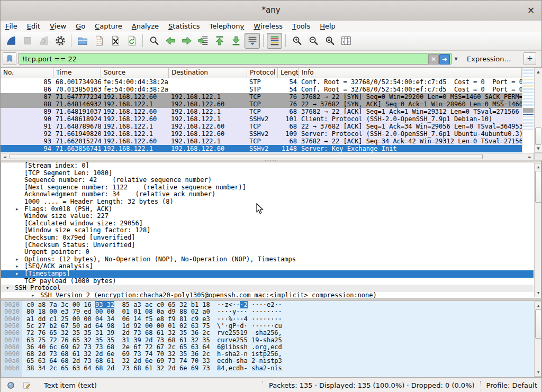 This screenshot has height=392, width=542. I want to click on filter-bookmark-button, so click(10, 59).